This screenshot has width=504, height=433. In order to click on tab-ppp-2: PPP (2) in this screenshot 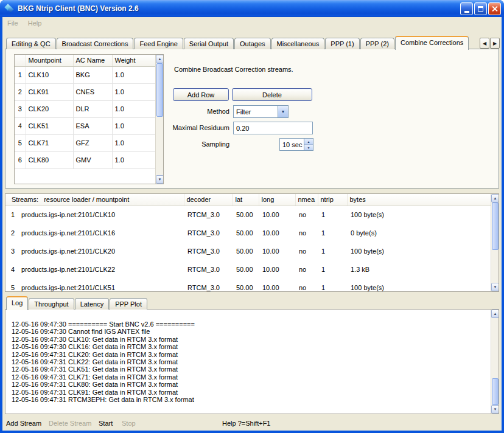, I will do `click(377, 44)`.